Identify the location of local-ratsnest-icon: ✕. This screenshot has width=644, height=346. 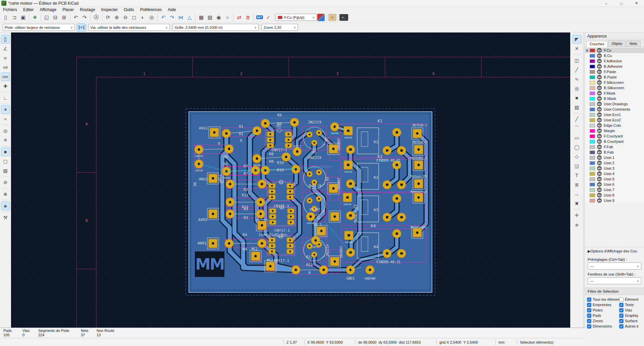
(577, 49).